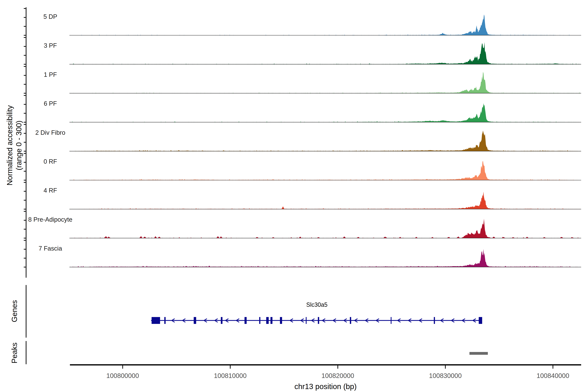  I want to click on x-axis-title: chr13 position (bp), so click(326, 386).